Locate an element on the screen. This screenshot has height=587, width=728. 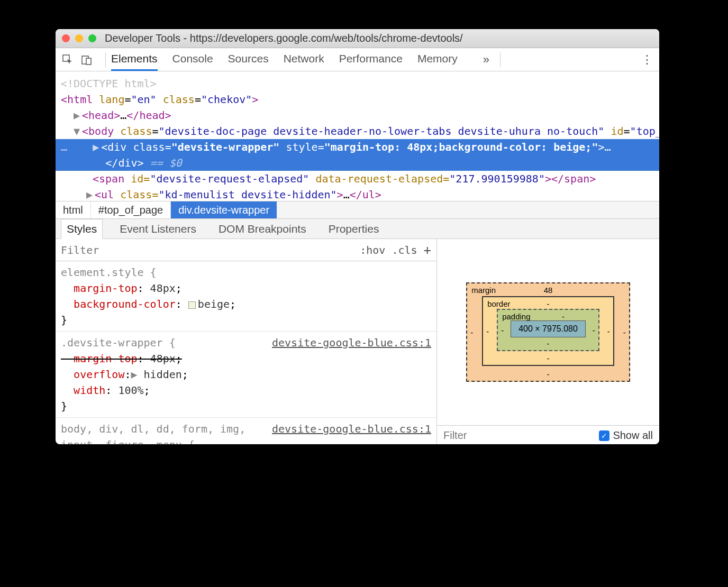
tab-properties: Properties is located at coordinates (354, 229).